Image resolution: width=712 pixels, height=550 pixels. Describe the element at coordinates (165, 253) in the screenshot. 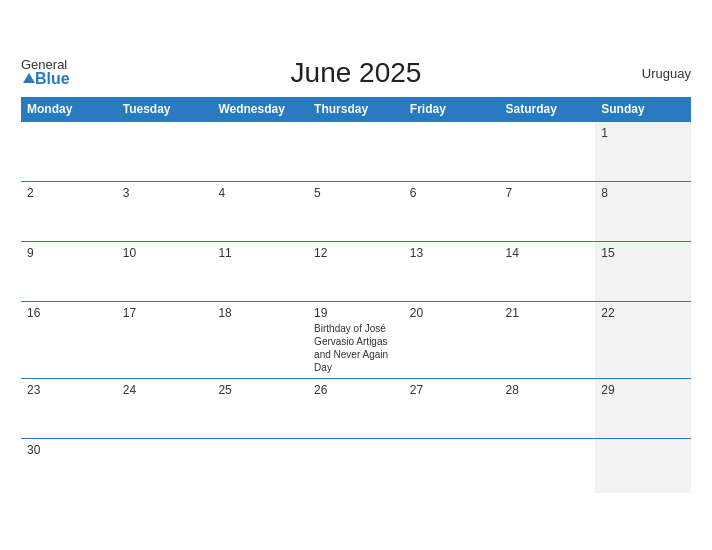

I see `day-number: 10` at that location.